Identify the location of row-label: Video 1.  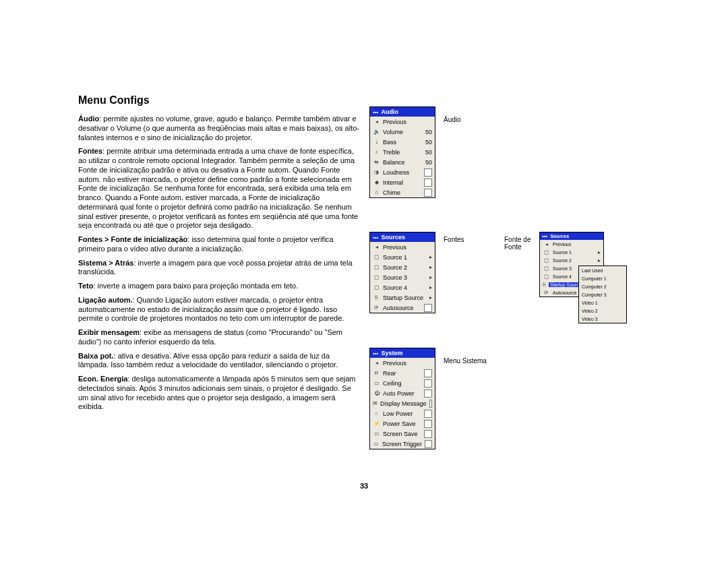
(603, 303).